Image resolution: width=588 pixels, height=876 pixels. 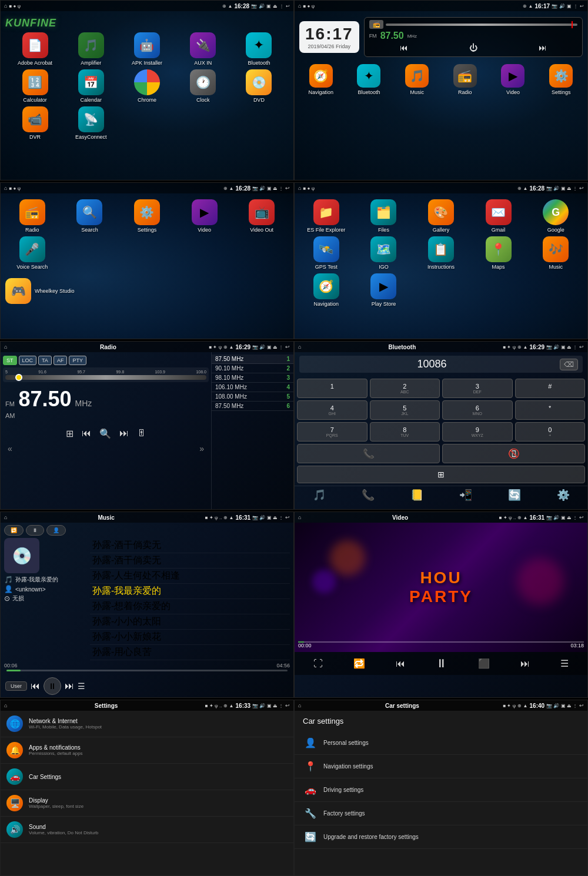 I want to click on app-google: G Google, so click(x=556, y=216).